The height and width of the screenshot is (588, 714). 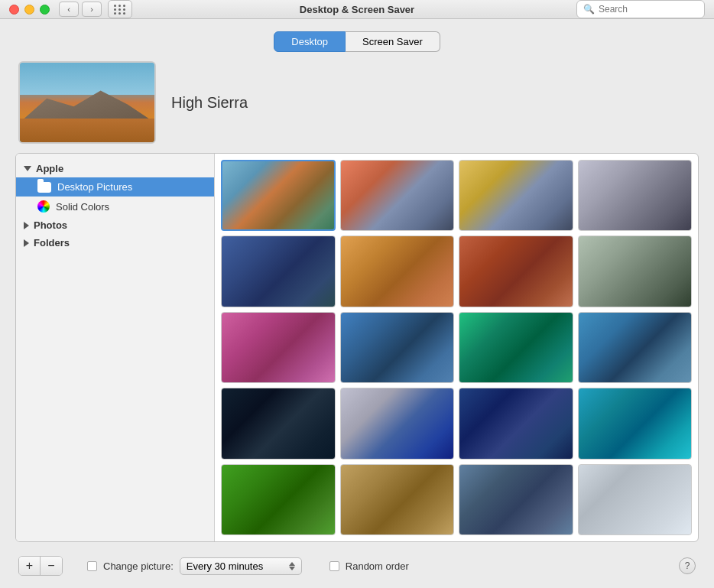 What do you see at coordinates (50, 168) in the screenshot?
I see `sidebar-group-apple-label: Apple` at bounding box center [50, 168].